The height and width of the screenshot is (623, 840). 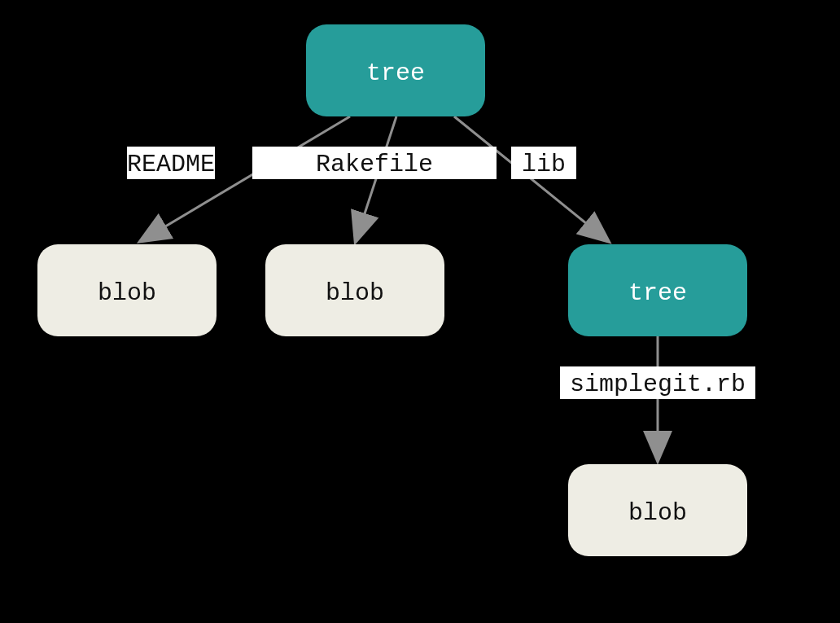 What do you see at coordinates (127, 293) in the screenshot?
I see `node-blob-readme-label: blob` at bounding box center [127, 293].